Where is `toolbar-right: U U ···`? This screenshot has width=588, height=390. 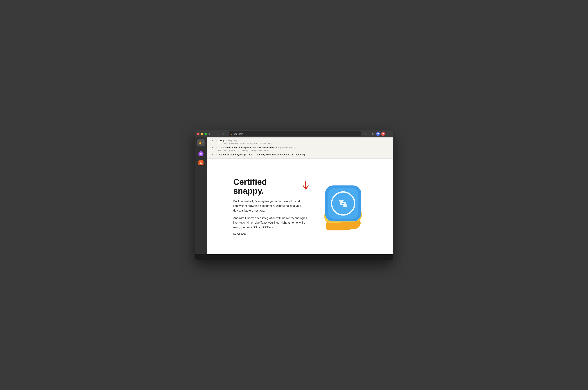
toolbar-right: U U ··· is located at coordinates (381, 134).